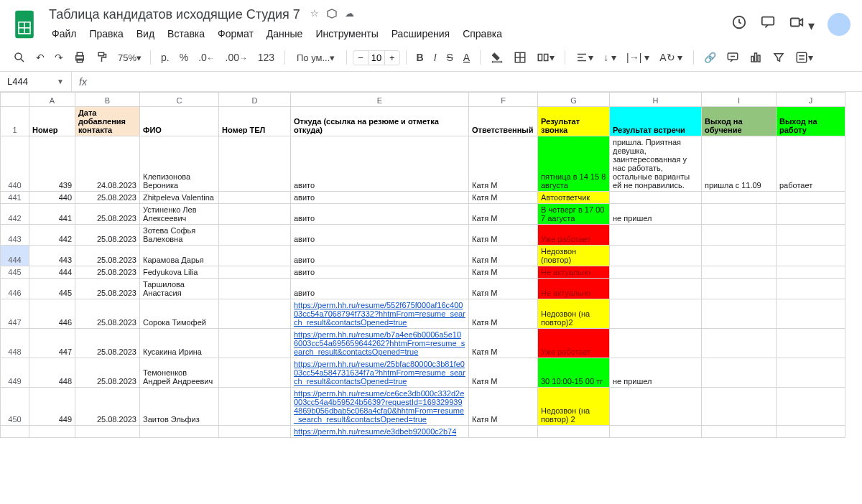  I want to click on zoom-select: 75% ▾, so click(129, 57).